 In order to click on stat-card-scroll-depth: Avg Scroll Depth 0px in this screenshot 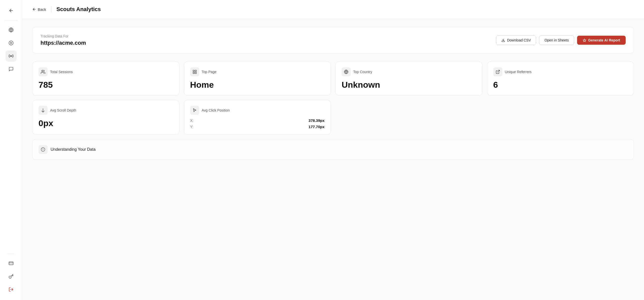, I will do `click(106, 117)`.